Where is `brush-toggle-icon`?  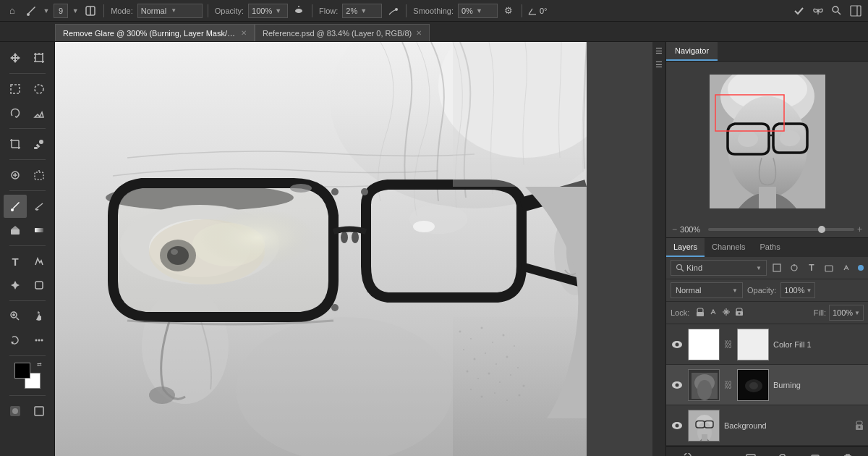 brush-toggle-icon is located at coordinates (90, 11).